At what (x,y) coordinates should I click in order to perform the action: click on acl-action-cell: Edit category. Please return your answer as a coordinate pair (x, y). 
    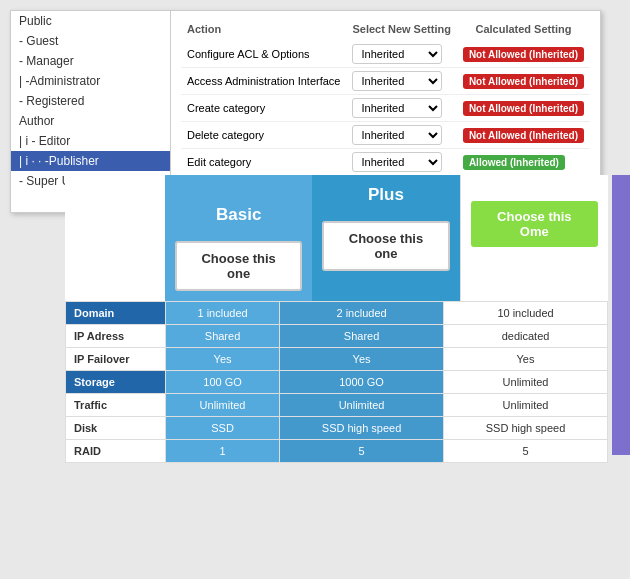
    Looking at the image, I should click on (264, 162).